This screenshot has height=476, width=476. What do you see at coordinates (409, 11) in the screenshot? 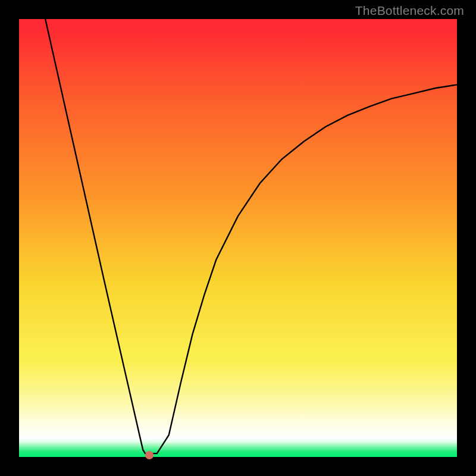
I see `watermark-text: TheBottleneck.com` at bounding box center [409, 11].